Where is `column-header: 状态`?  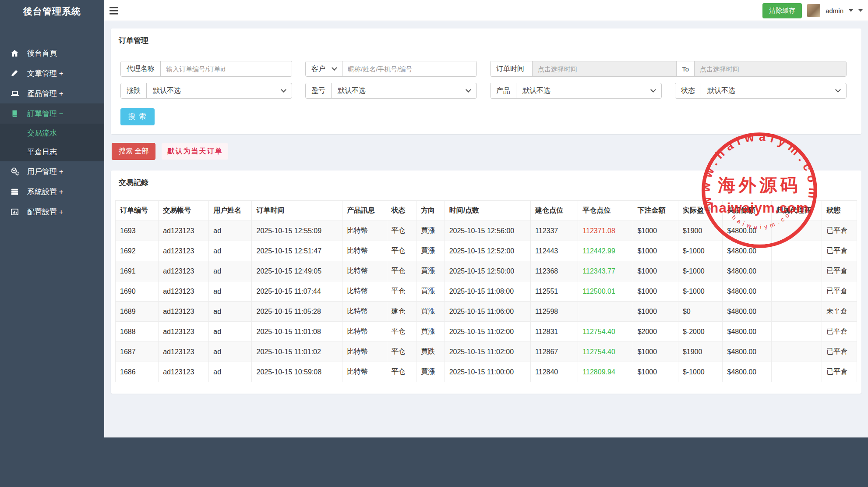 column-header: 状态 is located at coordinates (402, 211).